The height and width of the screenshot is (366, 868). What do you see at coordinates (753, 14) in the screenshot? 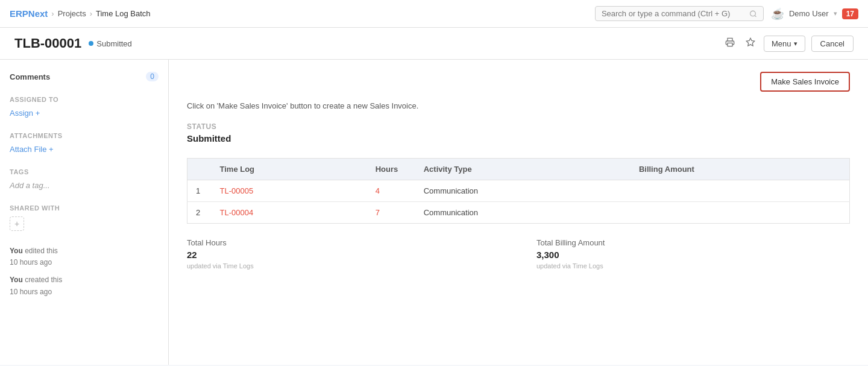
I see `search-icon` at bounding box center [753, 14].